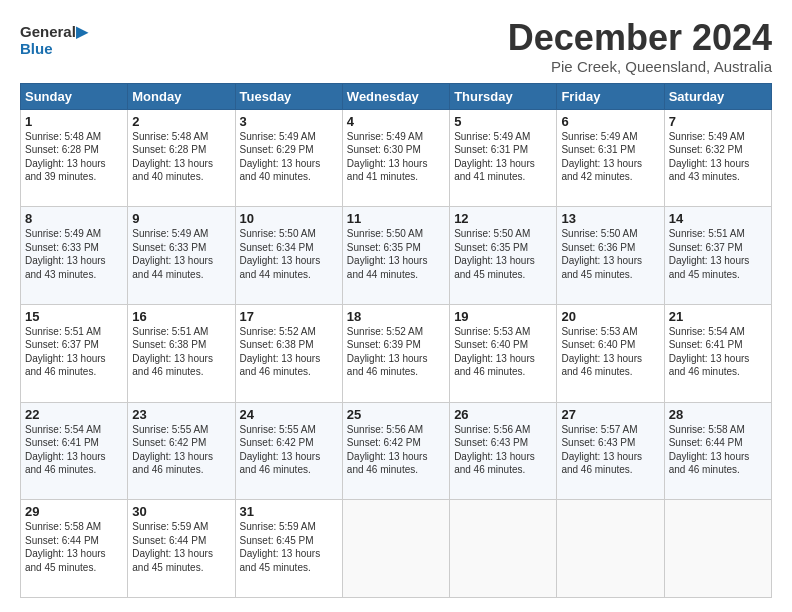 The width and height of the screenshot is (792, 612). I want to click on day-number: 14, so click(718, 218).